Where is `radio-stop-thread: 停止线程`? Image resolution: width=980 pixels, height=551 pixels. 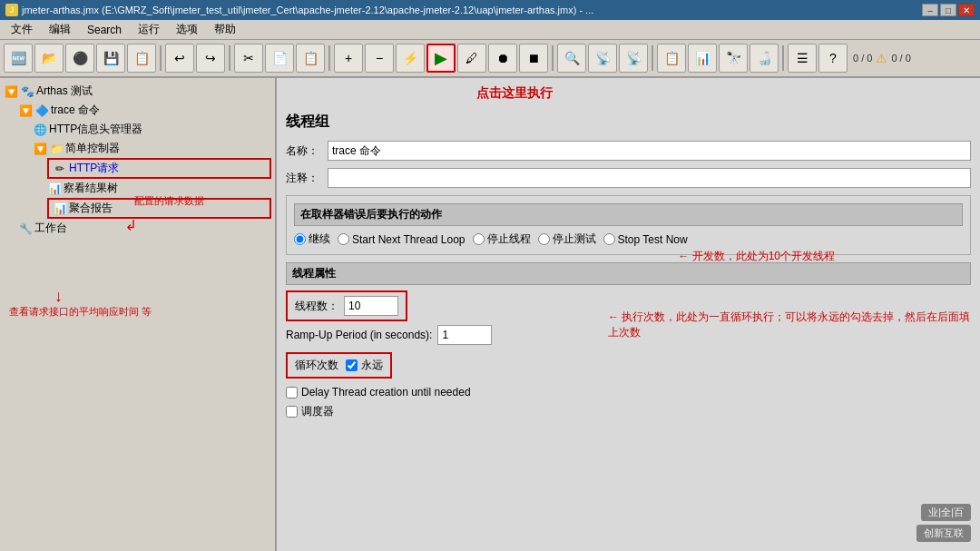 radio-stop-thread: 停止线程 is located at coordinates (502, 240).